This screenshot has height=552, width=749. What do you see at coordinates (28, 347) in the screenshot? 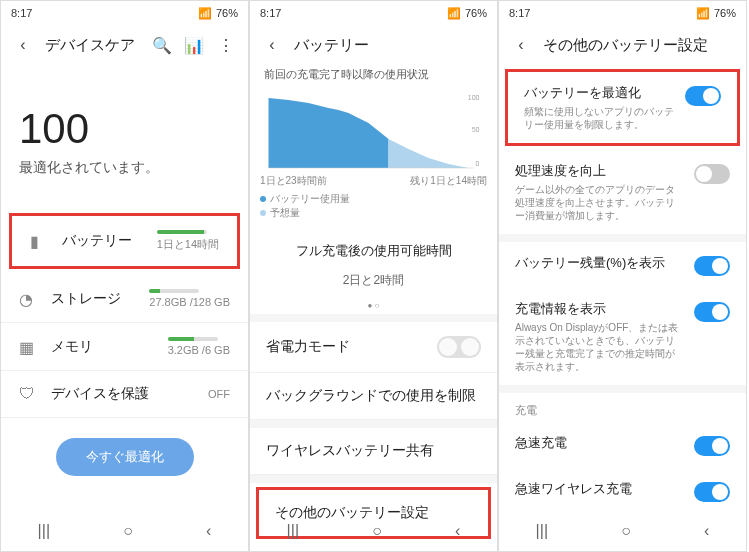
I see `memory-icon: ▦` at bounding box center [28, 347].